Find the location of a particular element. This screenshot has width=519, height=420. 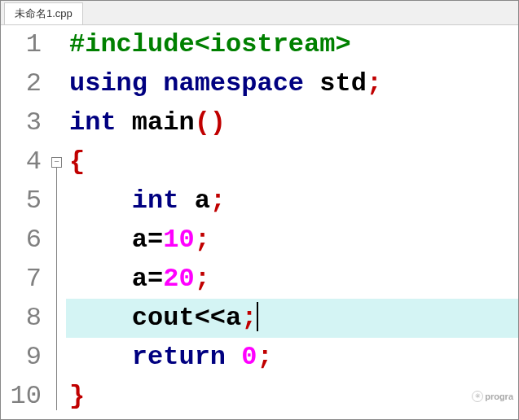

line-number: 8 is located at coordinates (21, 318).